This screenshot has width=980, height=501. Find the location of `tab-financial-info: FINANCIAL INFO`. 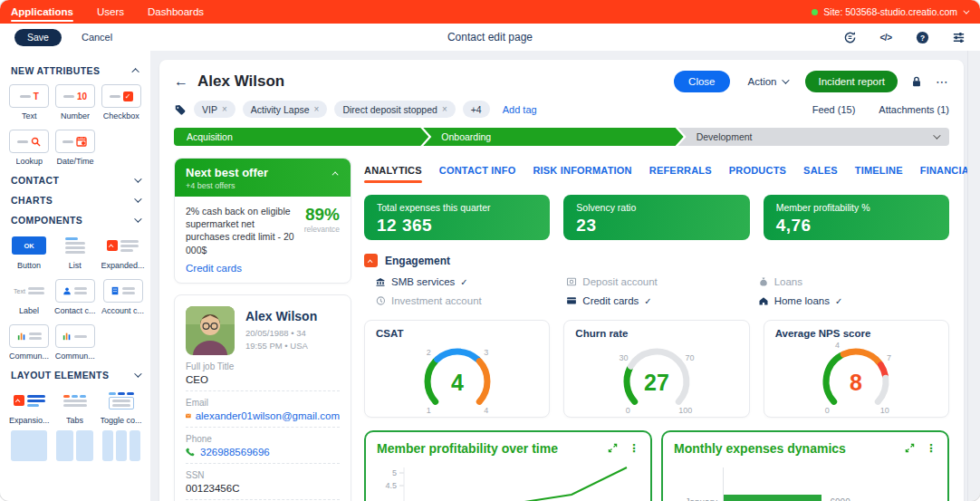

tab-financial-info: FINANCIAL INFO is located at coordinates (944, 170).